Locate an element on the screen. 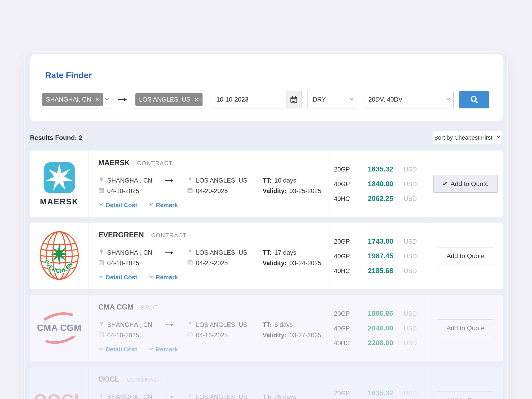 This screenshot has width=532, height=399. rate-type-badge: SPOT is located at coordinates (150, 308).